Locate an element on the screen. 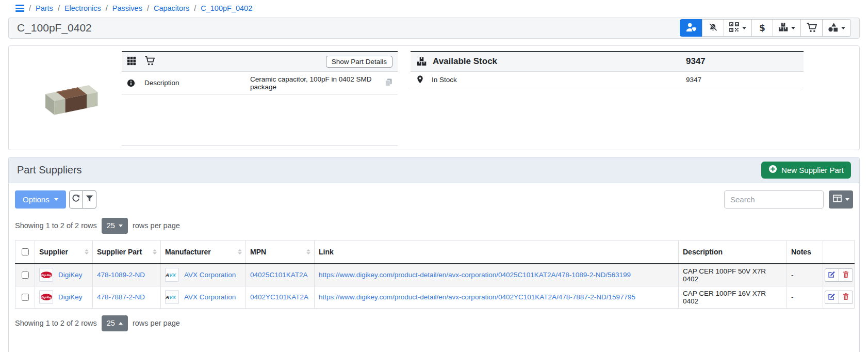 This screenshot has height=352, width=868. breadcrumb: / Parts / Electronics / Passives / Capac… is located at coordinates (434, 8).